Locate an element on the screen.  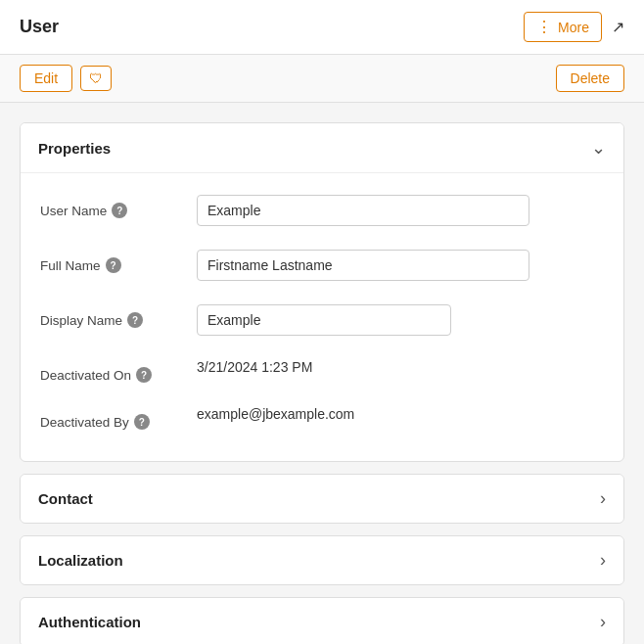
help-deactivated-on-icon: ? is located at coordinates (144, 375).